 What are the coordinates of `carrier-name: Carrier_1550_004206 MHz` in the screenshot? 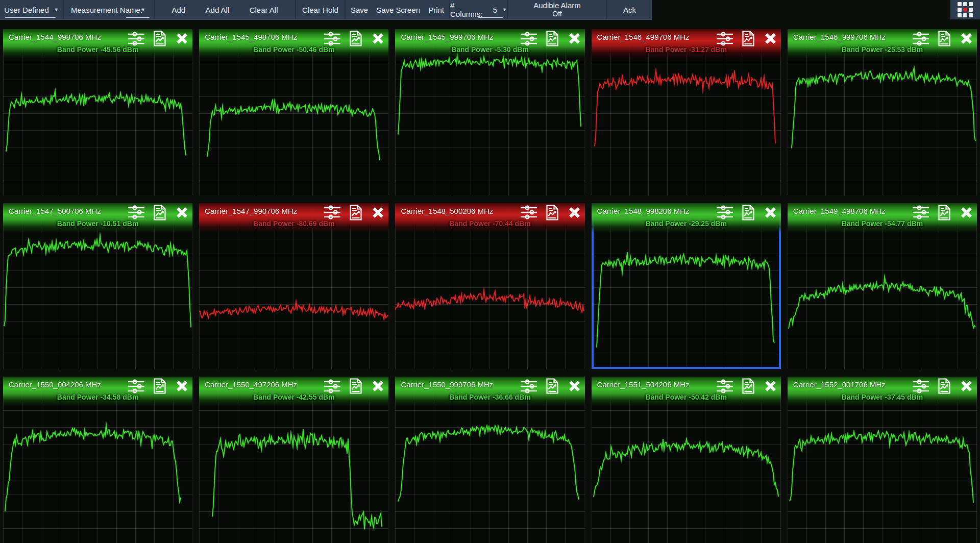 It's located at (55, 385).